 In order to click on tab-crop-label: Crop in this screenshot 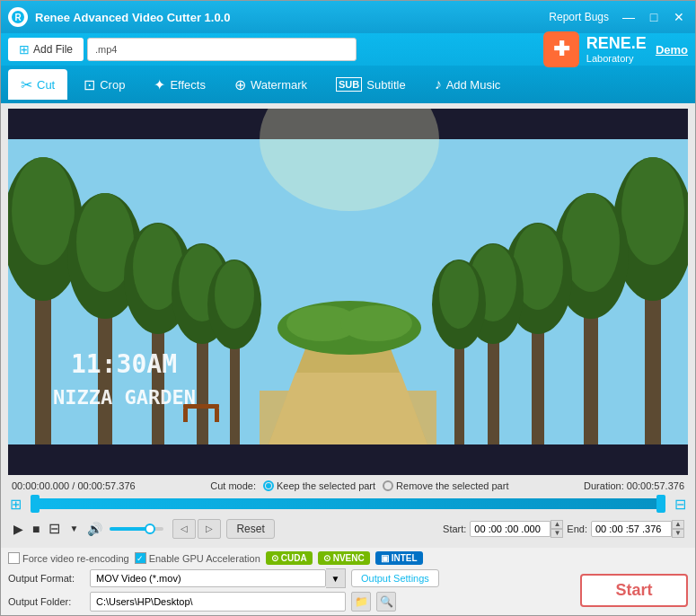, I will do `click(112, 84)`.